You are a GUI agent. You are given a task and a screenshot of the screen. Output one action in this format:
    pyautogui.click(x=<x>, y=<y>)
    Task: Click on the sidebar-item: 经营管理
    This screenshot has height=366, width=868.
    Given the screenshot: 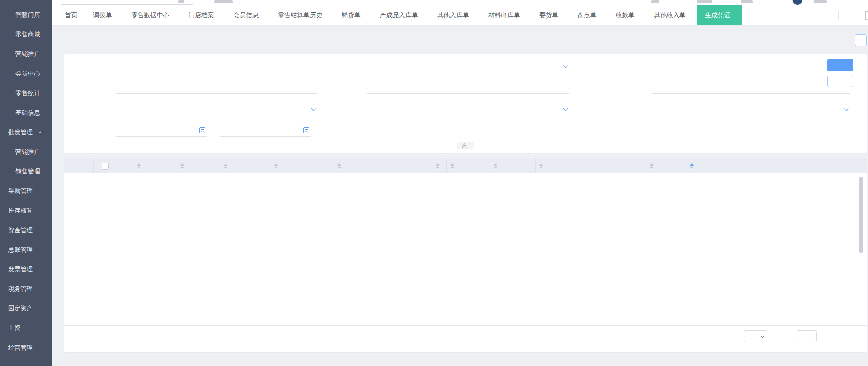 What is the action you would take?
    pyautogui.click(x=26, y=348)
    